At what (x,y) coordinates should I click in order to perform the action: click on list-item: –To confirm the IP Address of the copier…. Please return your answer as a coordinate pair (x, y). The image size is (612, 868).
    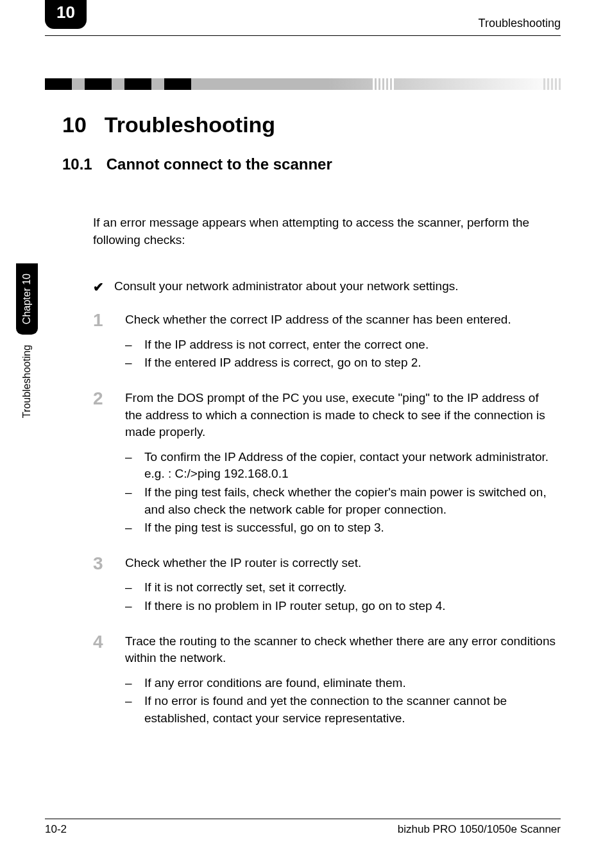
    Looking at the image, I should click on (341, 466).